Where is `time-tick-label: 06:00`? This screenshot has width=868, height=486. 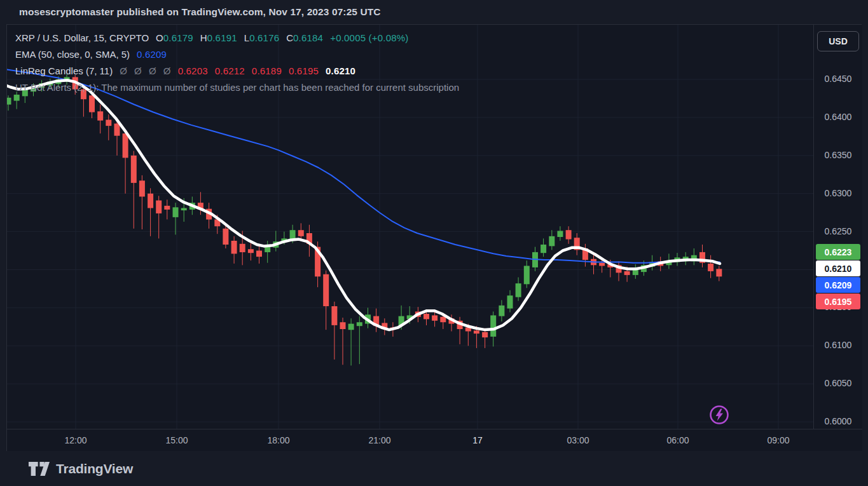 time-tick-label: 06:00 is located at coordinates (678, 440).